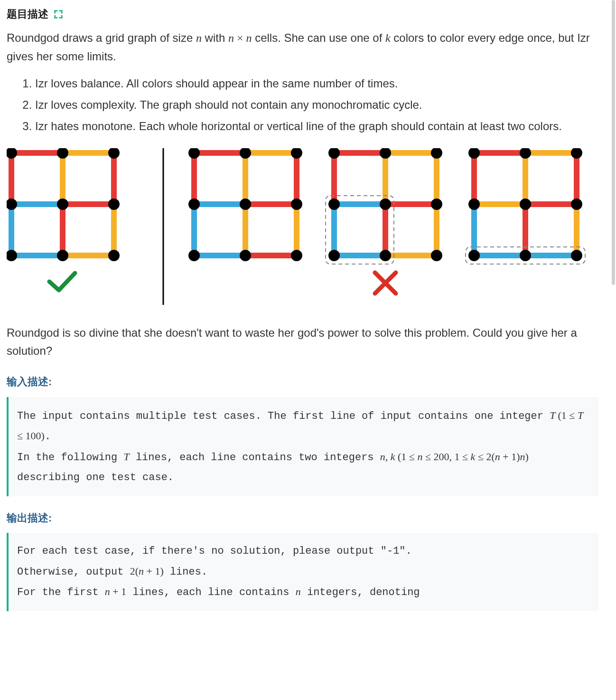 Image resolution: width=616 pixels, height=700 pixels. Describe the element at coordinates (388, 38) in the screenshot. I see `math-k: k` at that location.